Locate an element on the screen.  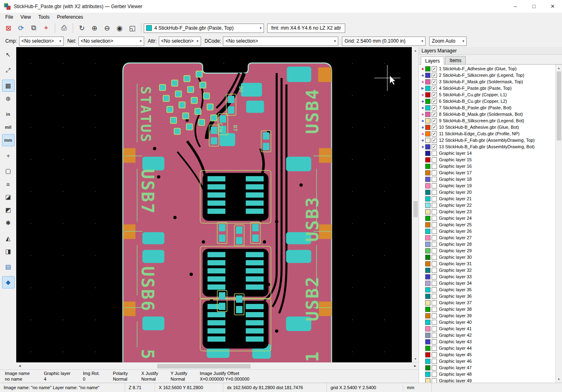
lines-sketch-button: ≡ is located at coordinates (8, 184).